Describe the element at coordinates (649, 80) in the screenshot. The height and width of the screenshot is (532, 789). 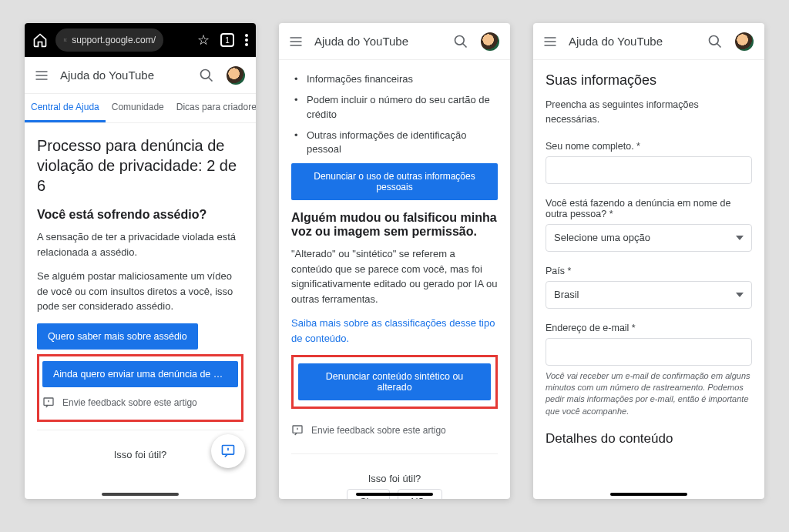
I see `your-info-heading: Suas informações` at that location.